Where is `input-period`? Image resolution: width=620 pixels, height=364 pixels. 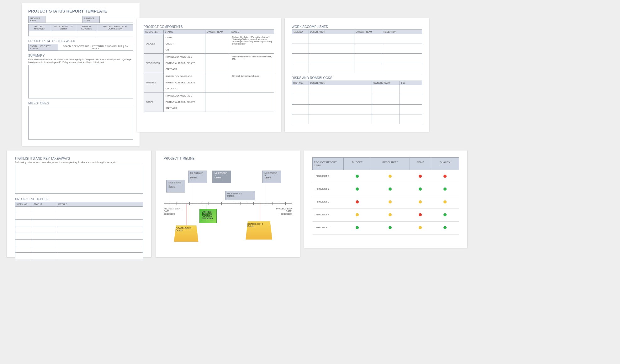
input-period is located at coordinates (87, 34).